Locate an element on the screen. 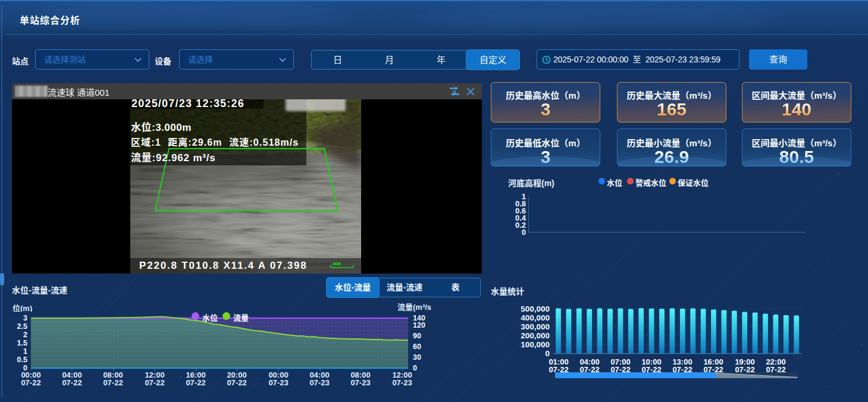  svg-text: 2025/07/23 12:35:26 is located at coordinates (188, 105).